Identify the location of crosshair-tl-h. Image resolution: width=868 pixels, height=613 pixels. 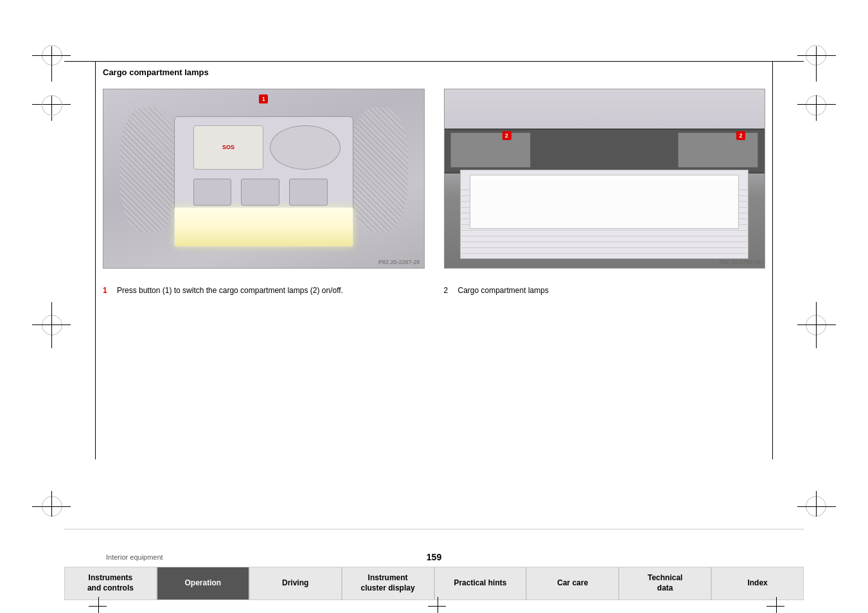
(51, 55).